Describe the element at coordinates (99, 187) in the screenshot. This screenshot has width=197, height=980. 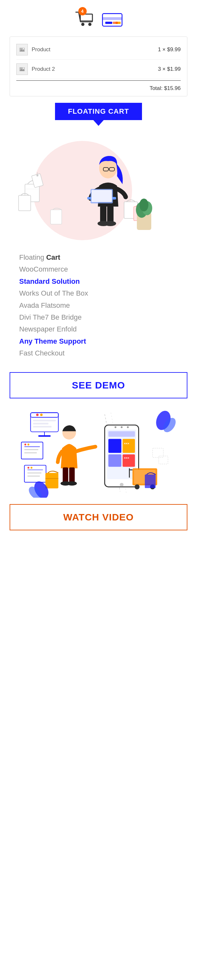
I see `shopper-svg` at that location.